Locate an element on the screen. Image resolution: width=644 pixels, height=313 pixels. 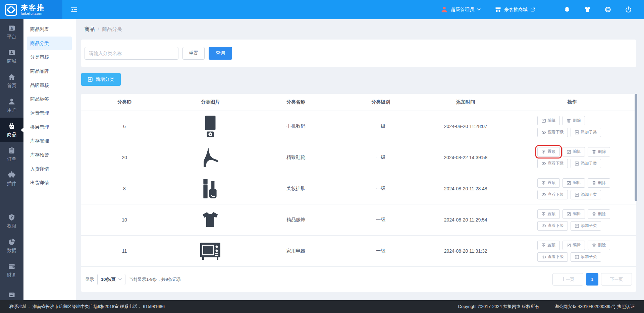
home-icon is located at coordinates (12, 77).